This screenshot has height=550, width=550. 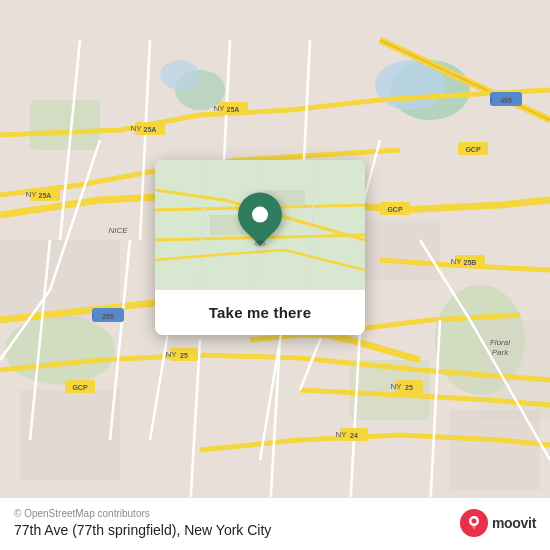 What do you see at coordinates (108, 316) in the screenshot?
I see `svg-text: 295` at bounding box center [108, 316].